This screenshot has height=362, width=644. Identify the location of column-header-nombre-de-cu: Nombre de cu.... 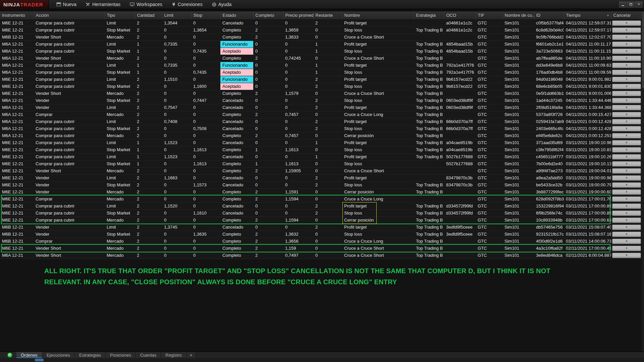
(518, 15).